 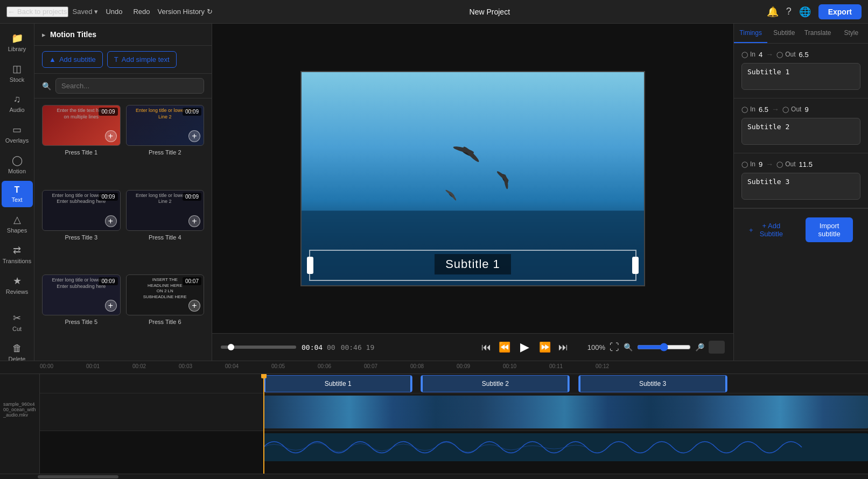 I want to click on template-add-1: +, so click(x=111, y=136).